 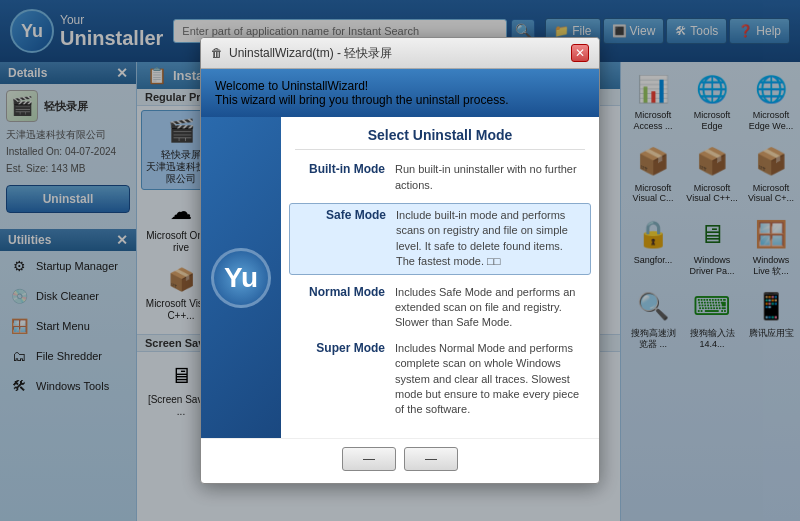 I want to click on super-mode-label: Super Mode, so click(x=340, y=348).